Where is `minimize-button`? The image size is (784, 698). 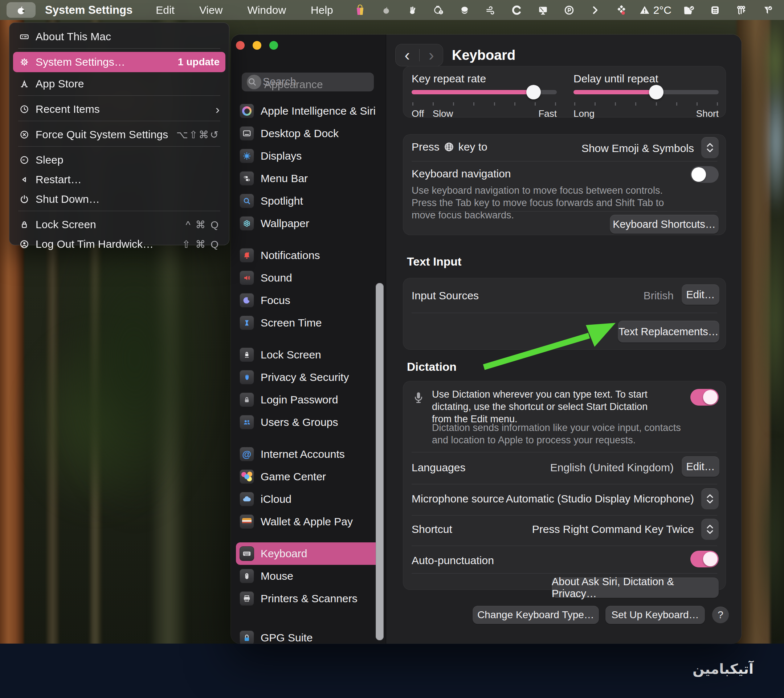
minimize-button is located at coordinates (257, 45).